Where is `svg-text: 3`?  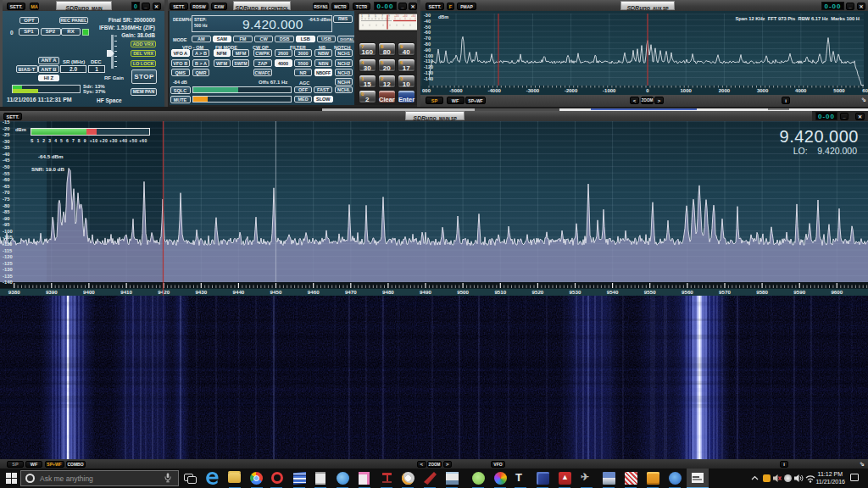 svg-text: 3 is located at coordinates (369, 15).